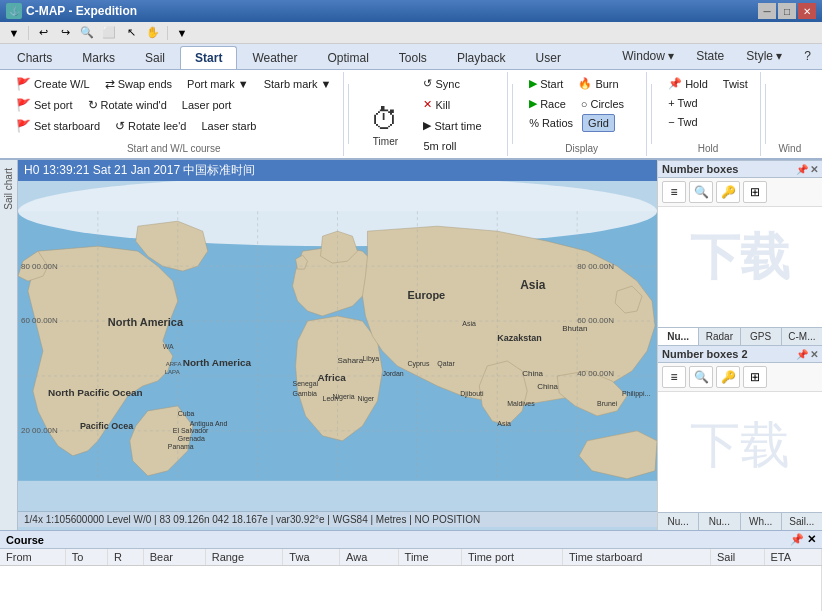 This screenshot has height=611, width=822. Describe the element at coordinates (688, 84) in the screenshot. I see `hold-button: 📌 Hold` at that location.